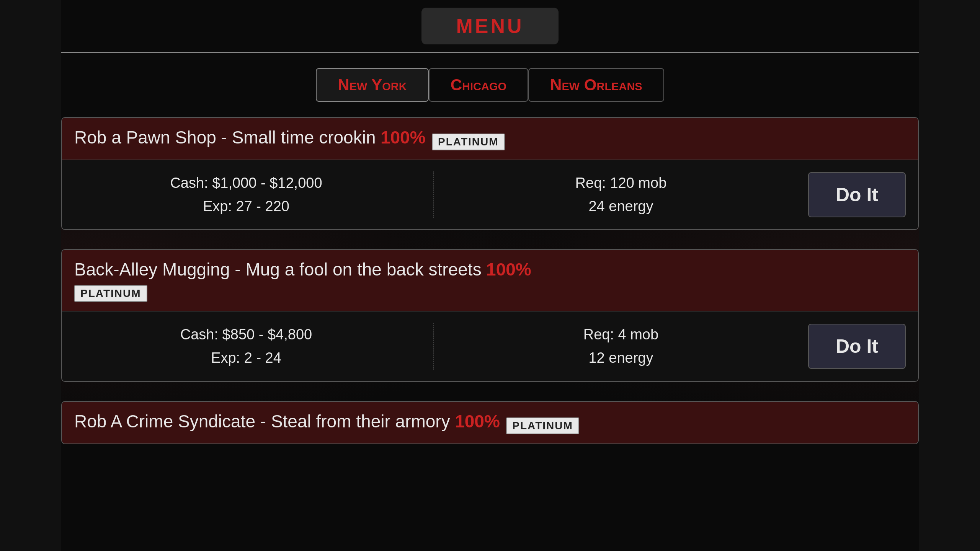 The height and width of the screenshot is (551, 980). Describe the element at coordinates (403, 137) in the screenshot. I see `crime-percent-rob-pawn-shop: 100%` at that location.